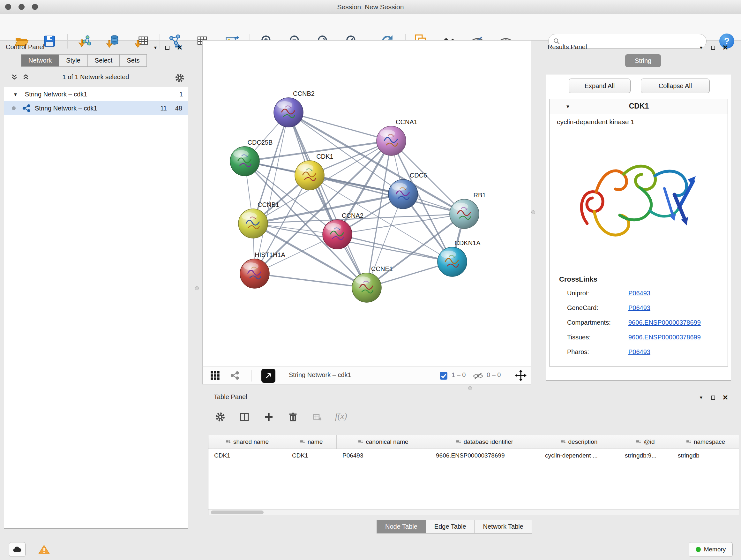 The height and width of the screenshot is (560, 741). I want to click on gene-entry-header: ▼ CDK1, so click(638, 107).